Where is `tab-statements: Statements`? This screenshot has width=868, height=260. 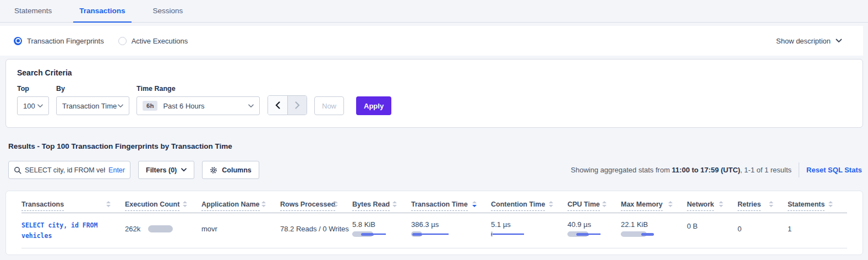 tab-statements: Statements is located at coordinates (33, 11).